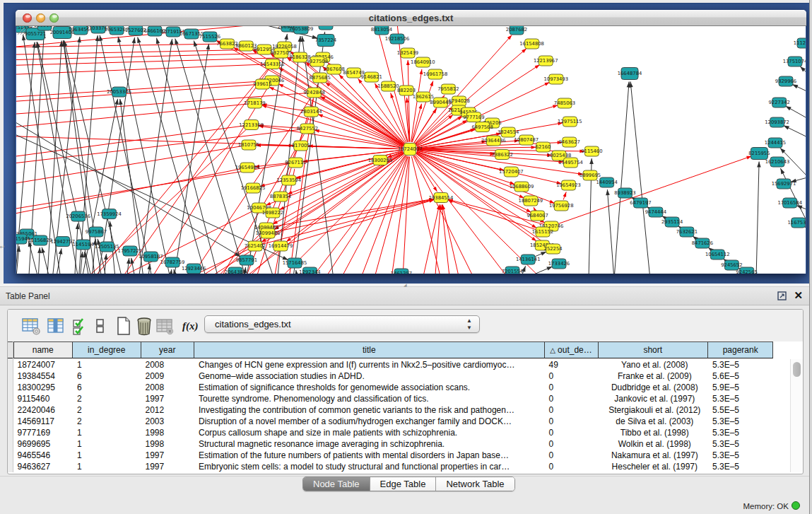 This screenshot has height=514, width=812. What do you see at coordinates (396, 376) in the screenshot?
I see `table-row: 1938455462009Genome–wide association stu…` at bounding box center [396, 376].